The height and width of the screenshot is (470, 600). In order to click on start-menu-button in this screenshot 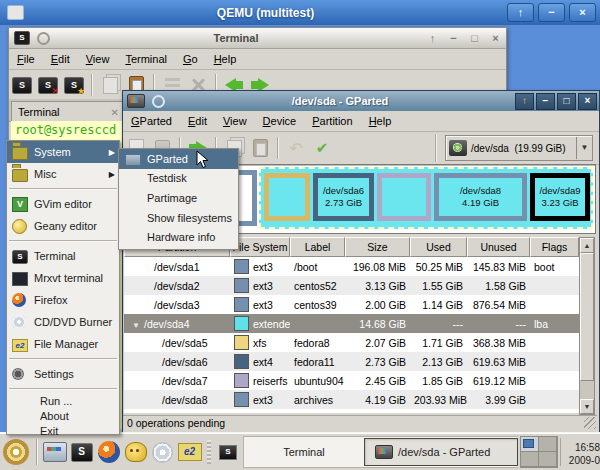, I will do `click(16, 452)`.